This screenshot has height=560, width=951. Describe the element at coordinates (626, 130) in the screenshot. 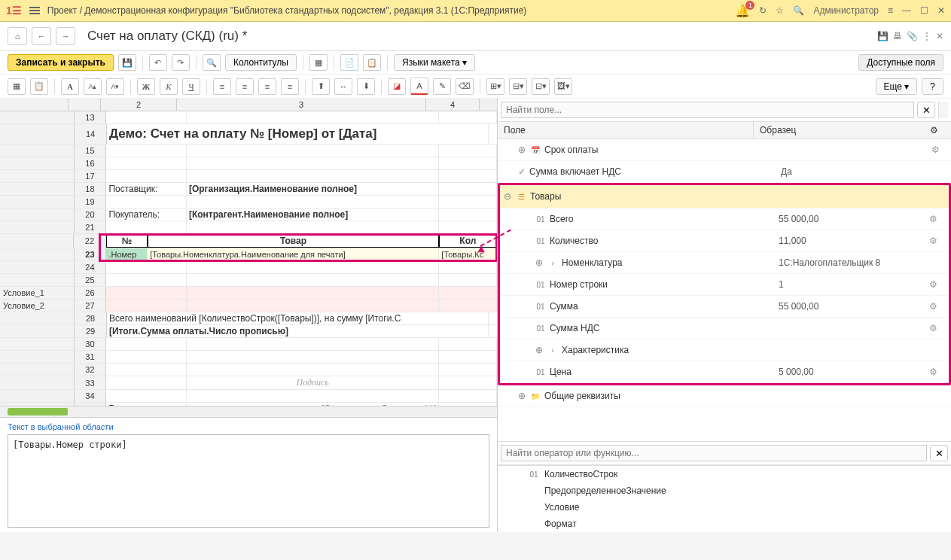

I see `col-field: Поле` at that location.